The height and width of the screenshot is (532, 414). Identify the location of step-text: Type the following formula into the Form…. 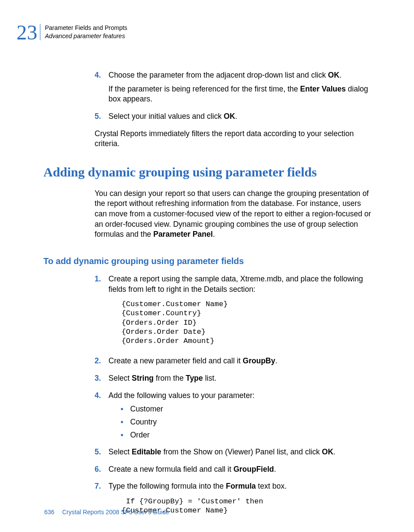
(240, 486).